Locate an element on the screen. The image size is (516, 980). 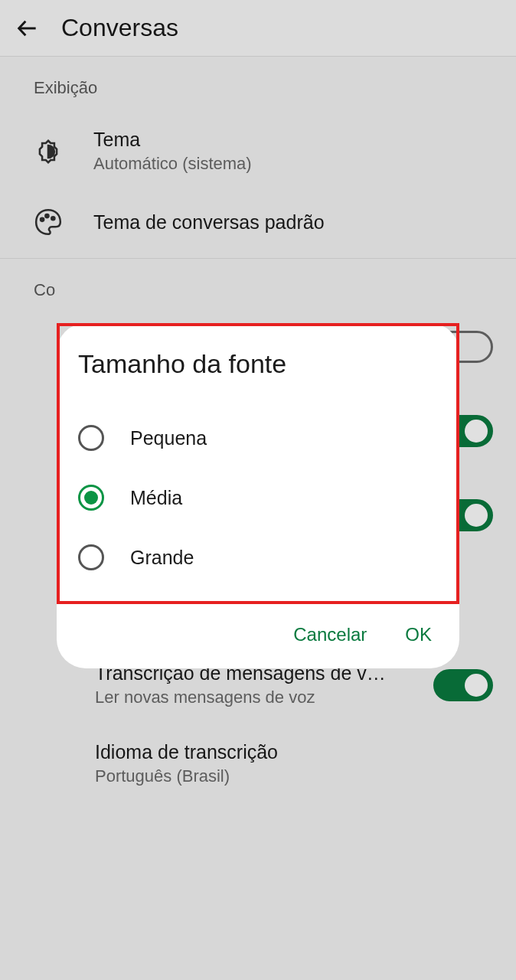
cancel-button: Cancelar is located at coordinates (330, 635).